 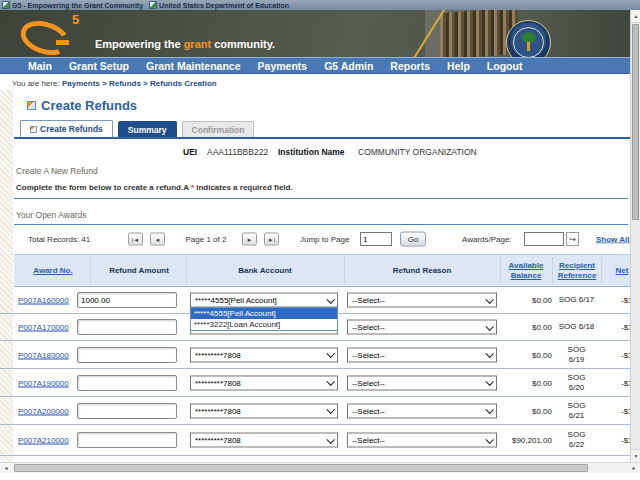 I want to click on dropdown-option-pell-account: *****4555[Pell Account], so click(x=264, y=314).